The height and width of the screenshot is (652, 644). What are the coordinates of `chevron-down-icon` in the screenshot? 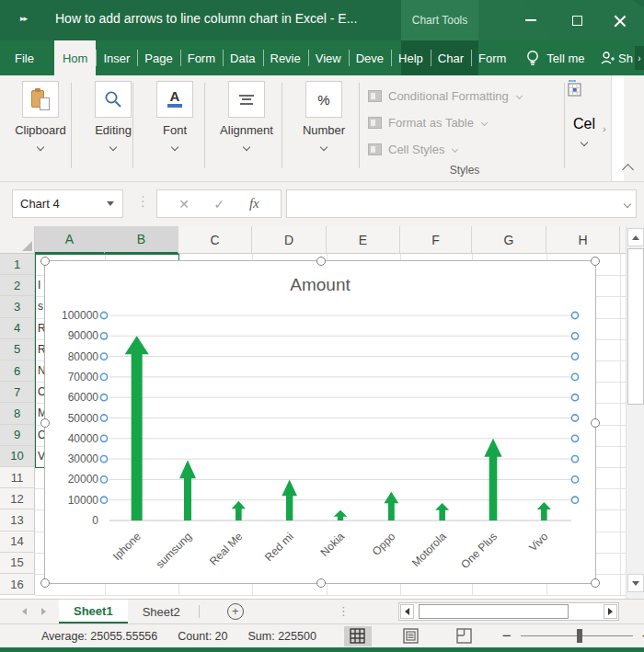 It's located at (484, 123).